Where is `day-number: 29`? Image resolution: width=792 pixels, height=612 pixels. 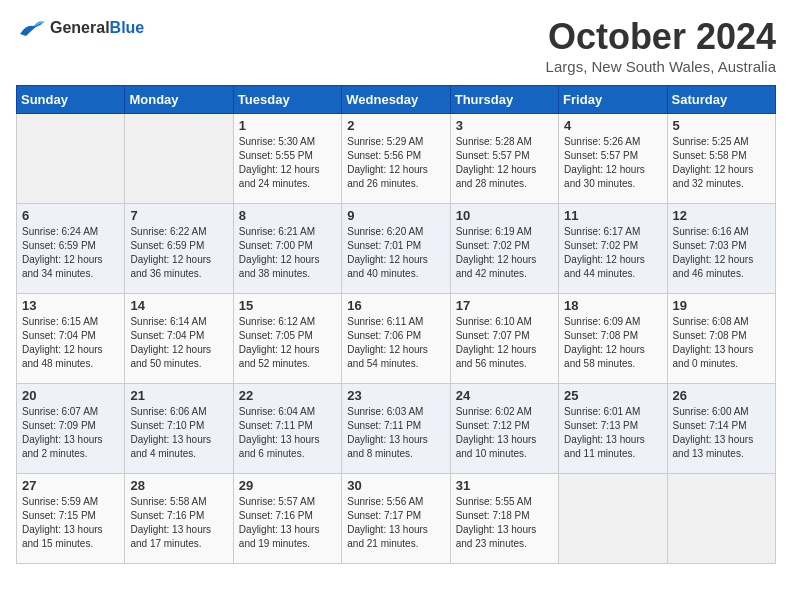 day-number: 29 is located at coordinates (288, 486).